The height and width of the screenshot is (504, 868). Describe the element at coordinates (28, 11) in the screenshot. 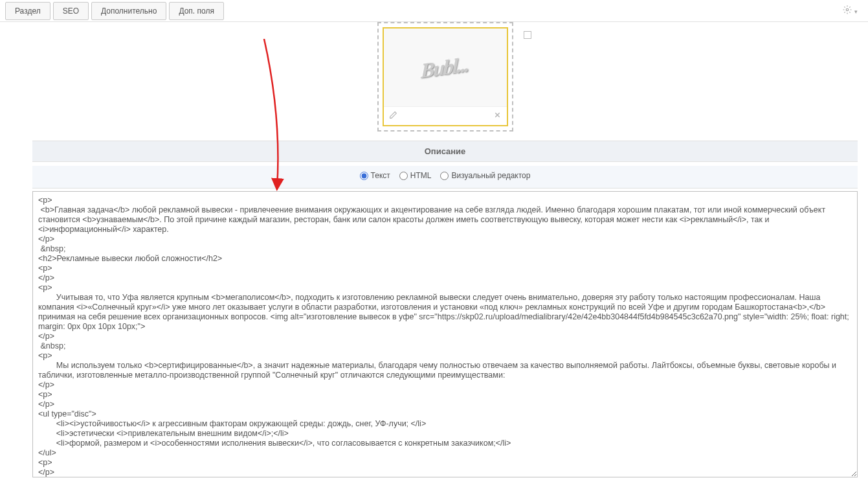

I see `tab-section: Раздел` at that location.